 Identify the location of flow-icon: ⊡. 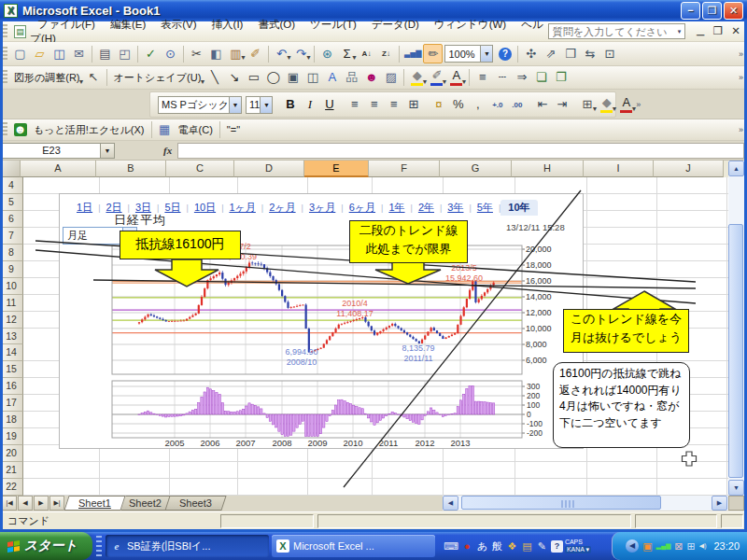
(609, 54).